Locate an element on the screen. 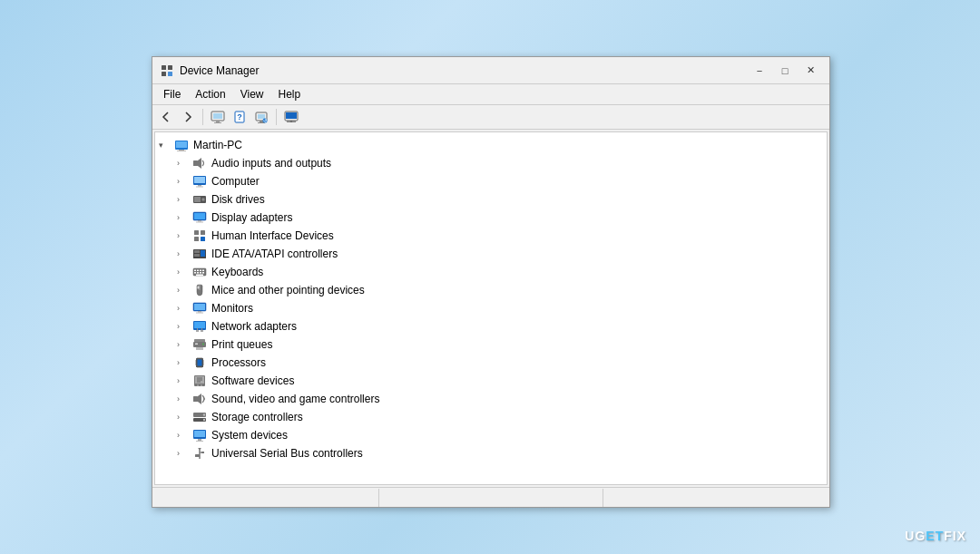 The height and width of the screenshot is (554, 980). hid-icon is located at coordinates (200, 236).